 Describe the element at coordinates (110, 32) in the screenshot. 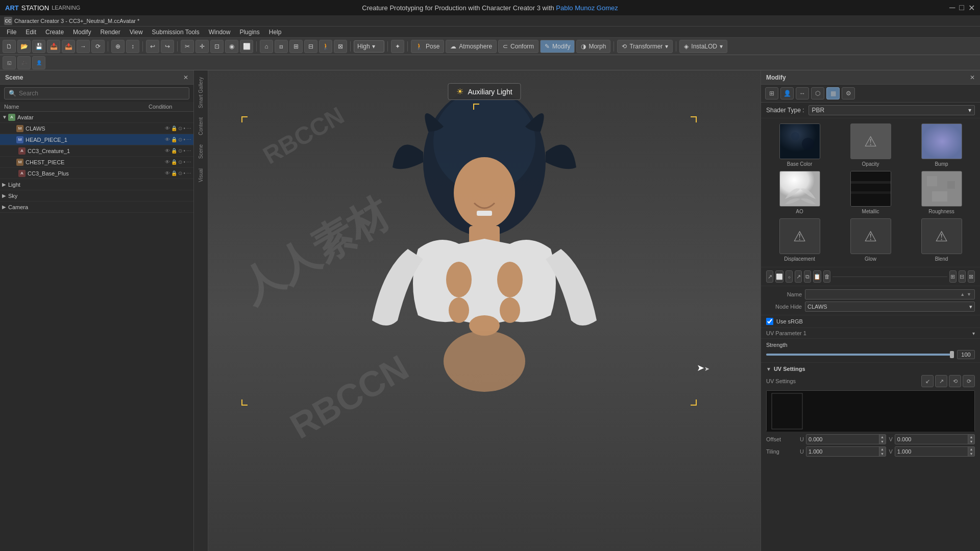

I see `menu-render: Render` at that location.